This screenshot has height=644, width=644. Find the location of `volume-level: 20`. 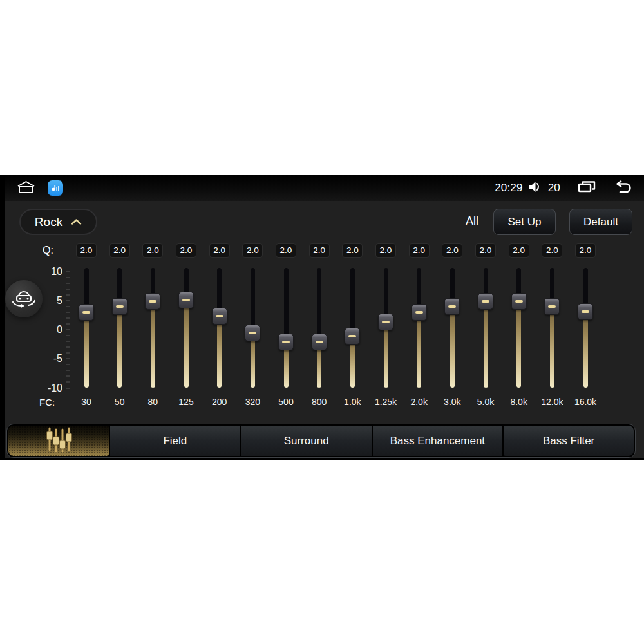

volume-level: 20 is located at coordinates (554, 188).